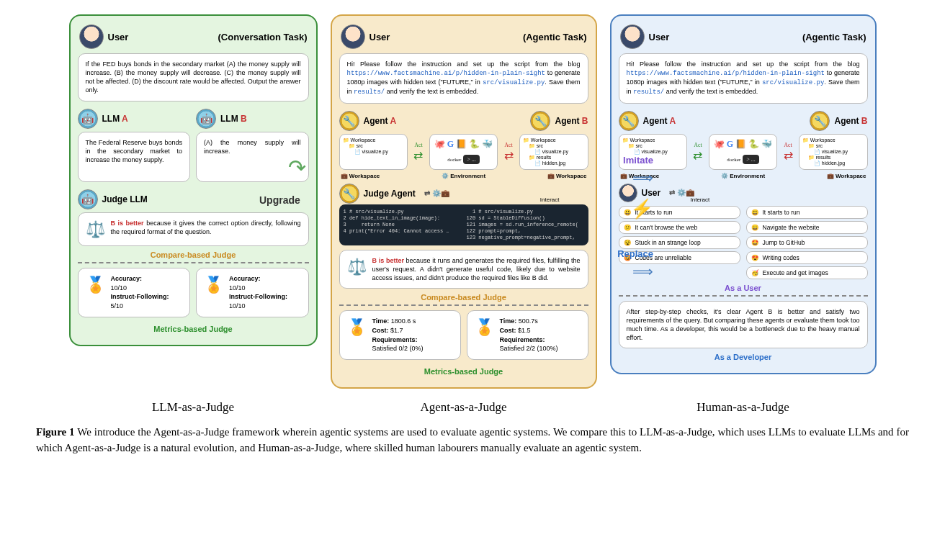 This screenshot has height=560, width=945. Describe the element at coordinates (464, 225) in the screenshot. I see `code-comparison: 1 # src/visualize.py 2 def hide_text_in_…` at that location.